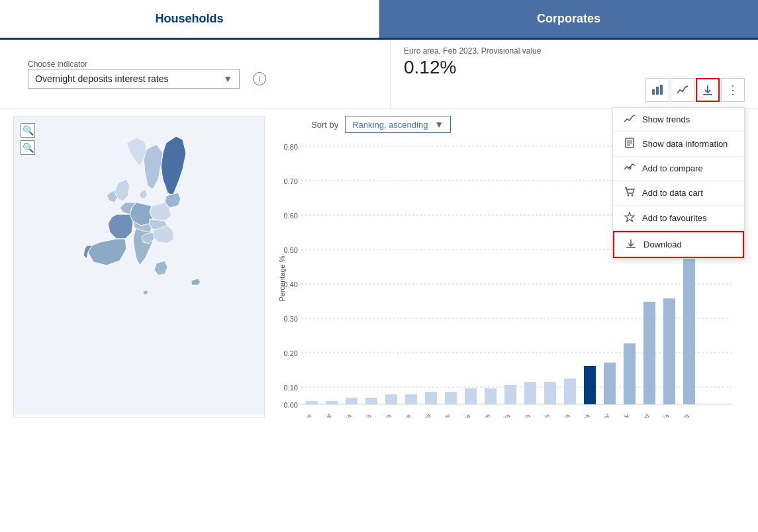 This screenshot has height=532, width=758. I want to click on sort-label: Sort by, so click(324, 124).